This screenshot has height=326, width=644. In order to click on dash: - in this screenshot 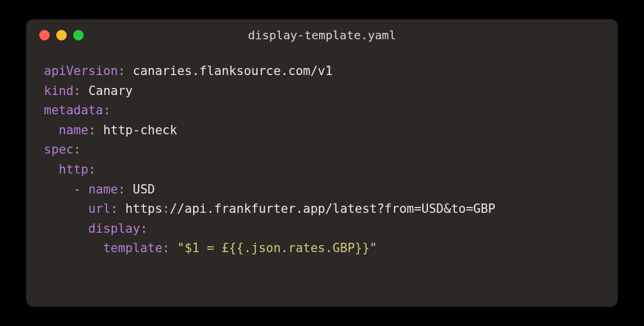, I will do `click(81, 189)`.